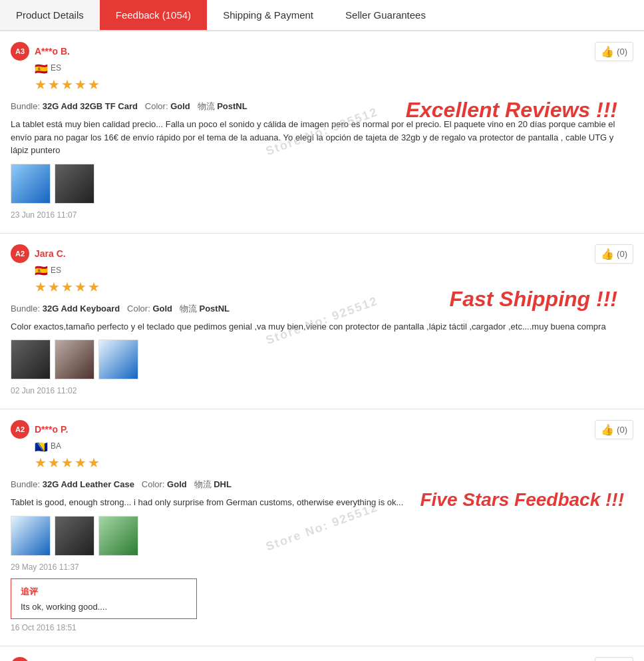 This screenshot has width=644, height=661. Describe the element at coordinates (55, 254) in the screenshot. I see `reviewer-name-row: A2 Jara C.` at that location.